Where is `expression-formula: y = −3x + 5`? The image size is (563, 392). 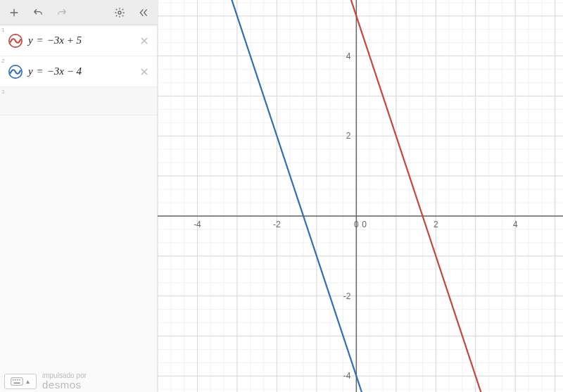 expression-formula: y = −3x + 5 is located at coordinates (82, 41).